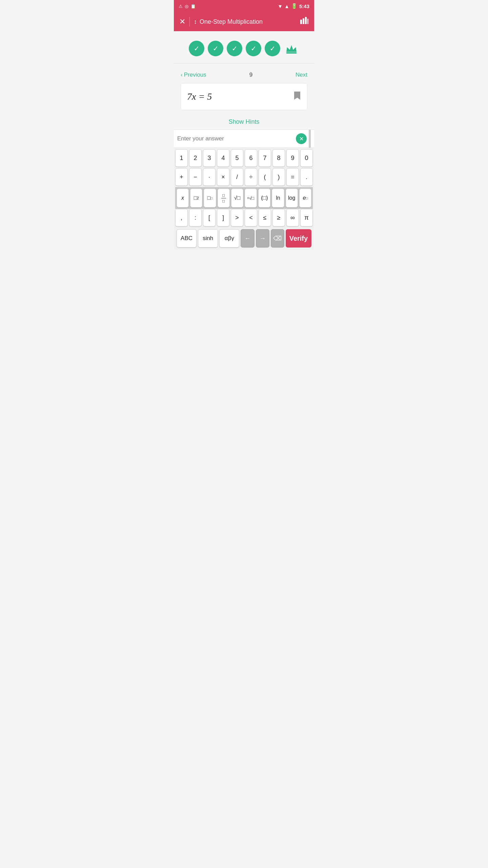 The height and width of the screenshot is (868, 488). Describe the element at coordinates (279, 158) in the screenshot. I see `key-8: 8` at that location.